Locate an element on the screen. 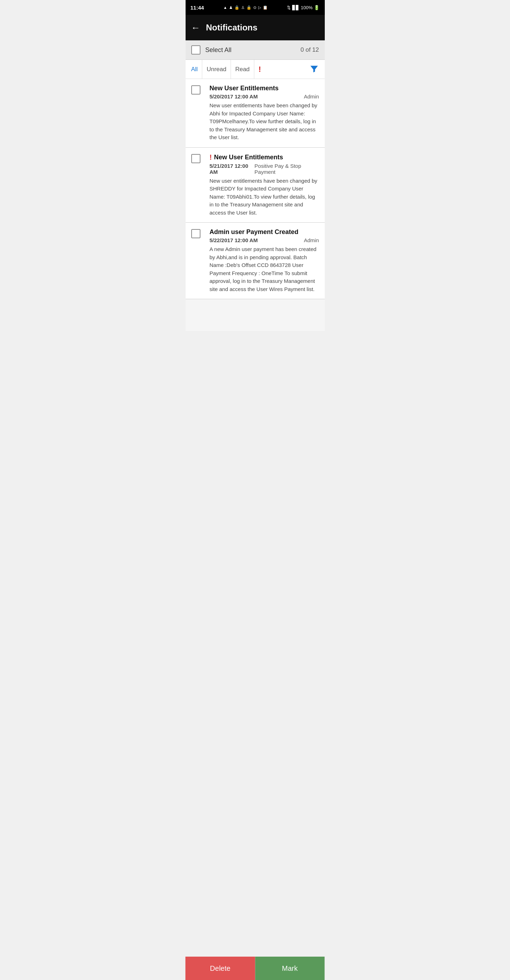  status-icons: ▲ ♟ 🔒 ♙ 🔒 ⊙ ▷ 📋 is located at coordinates (246, 8).